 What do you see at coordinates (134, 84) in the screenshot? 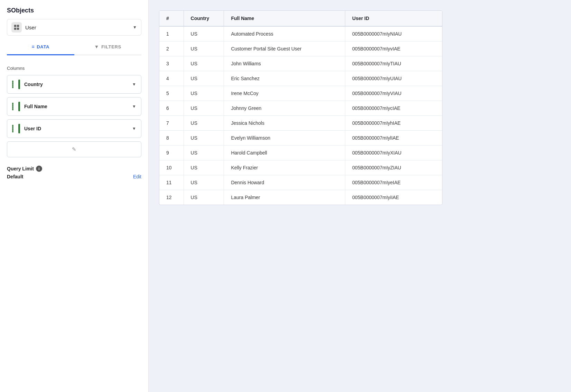
I see `column-dropdown-country: ▼` at bounding box center [134, 84].